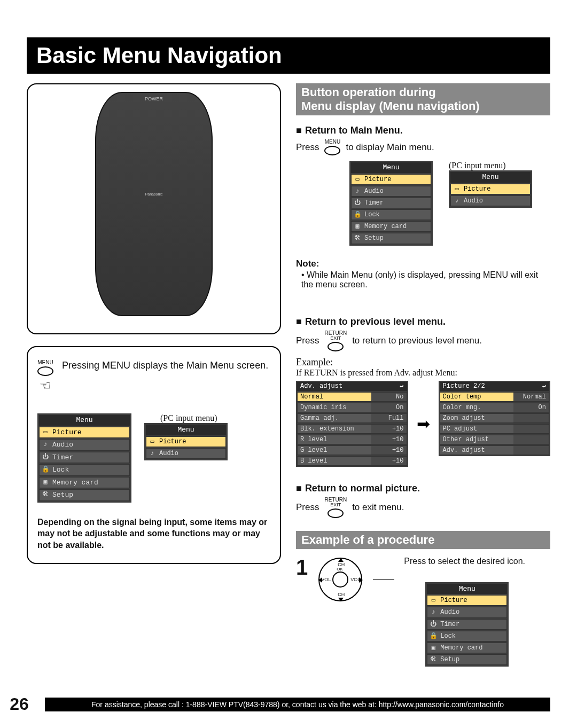 This screenshot has width=577, height=728. I want to click on osd-pc-menu-small: Menu▭Picture♪Audio, so click(490, 189).